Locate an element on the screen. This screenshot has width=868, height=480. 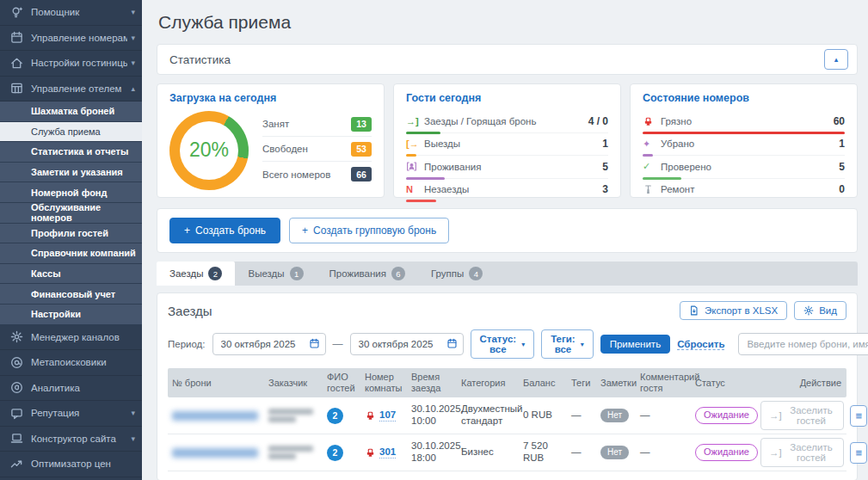
tab-item: Группы4 is located at coordinates (457, 274).